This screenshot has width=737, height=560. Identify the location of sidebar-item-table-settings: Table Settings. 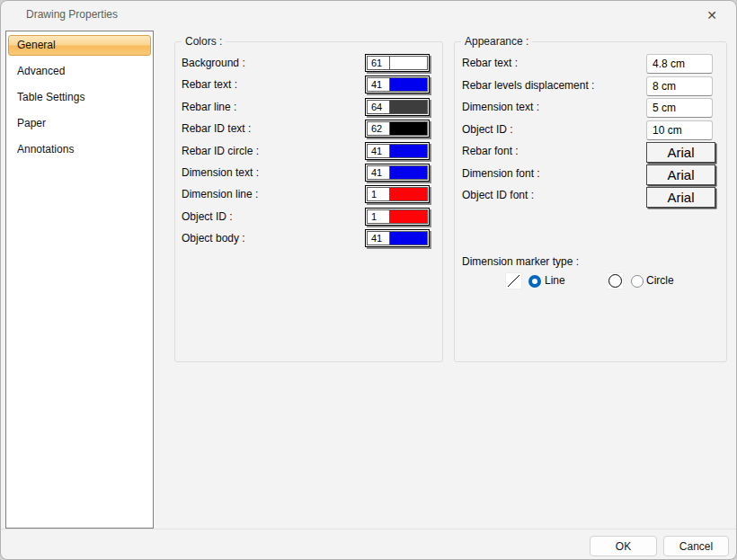
(79, 97).